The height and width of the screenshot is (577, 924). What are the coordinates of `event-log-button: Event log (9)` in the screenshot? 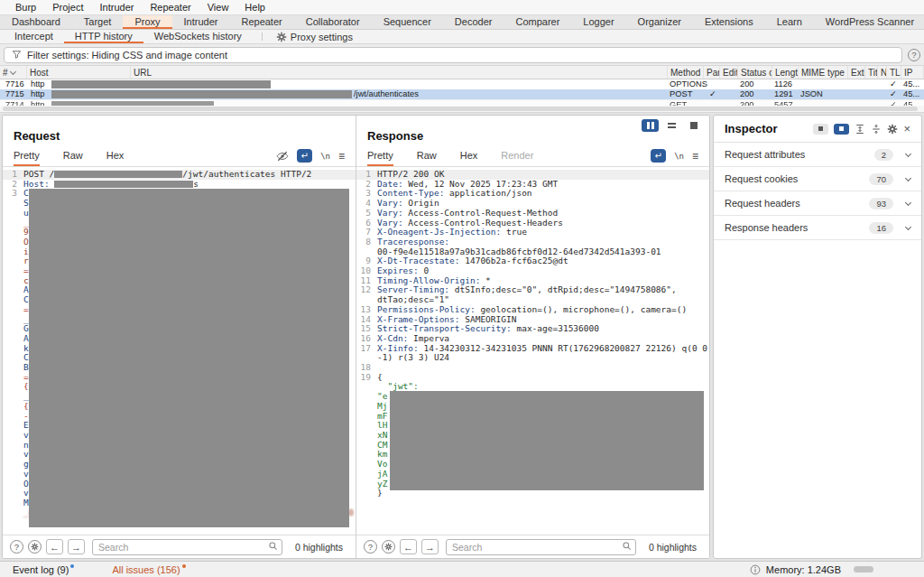 It's located at (43, 570).